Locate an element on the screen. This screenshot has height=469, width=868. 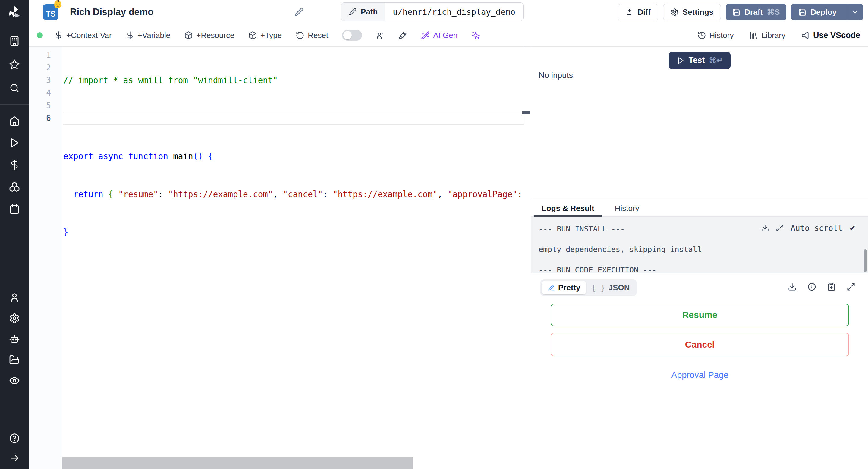
toolbar-right: History Library Use VScode is located at coordinates (779, 35).